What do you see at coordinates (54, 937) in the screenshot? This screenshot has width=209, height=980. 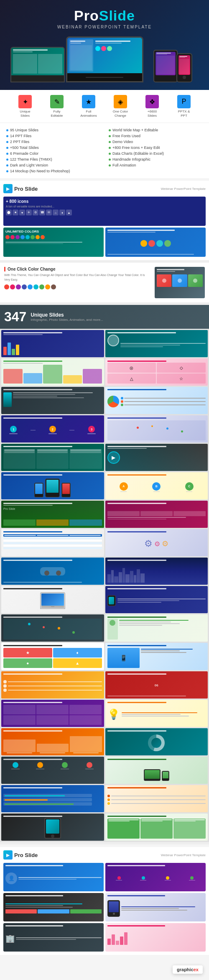 I see `slide-preview-e: 🏢` at bounding box center [54, 937].